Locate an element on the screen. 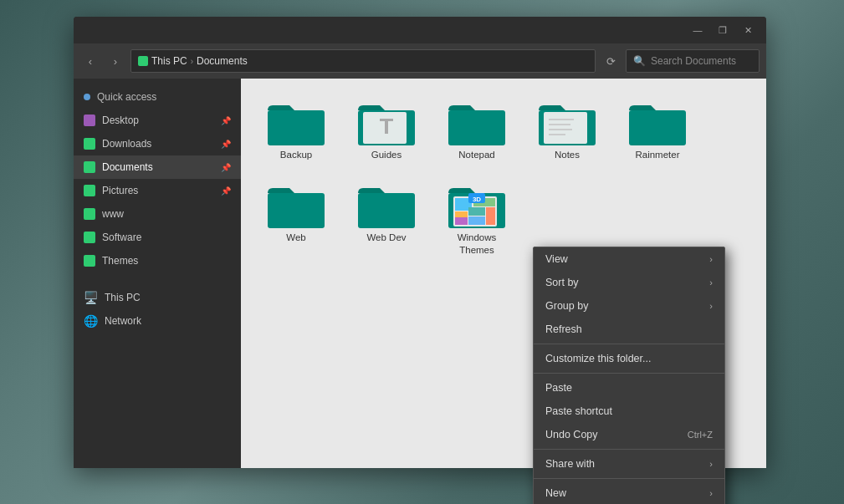 The height and width of the screenshot is (504, 844). folder-windows-themes: 3D Windows Themes is located at coordinates (477, 219).